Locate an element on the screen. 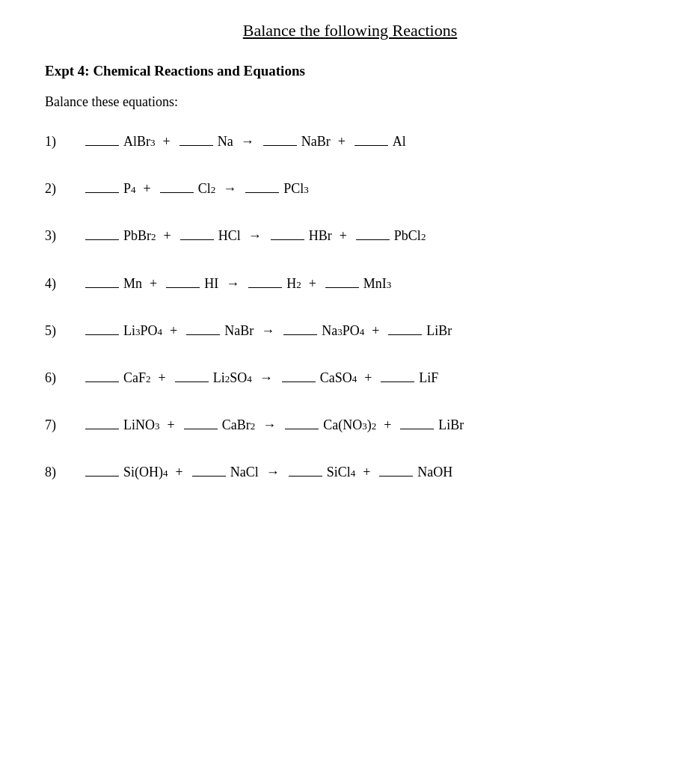  equation-4: 4) Mn + HI → H2 + MnI3 is located at coordinates (350, 284).